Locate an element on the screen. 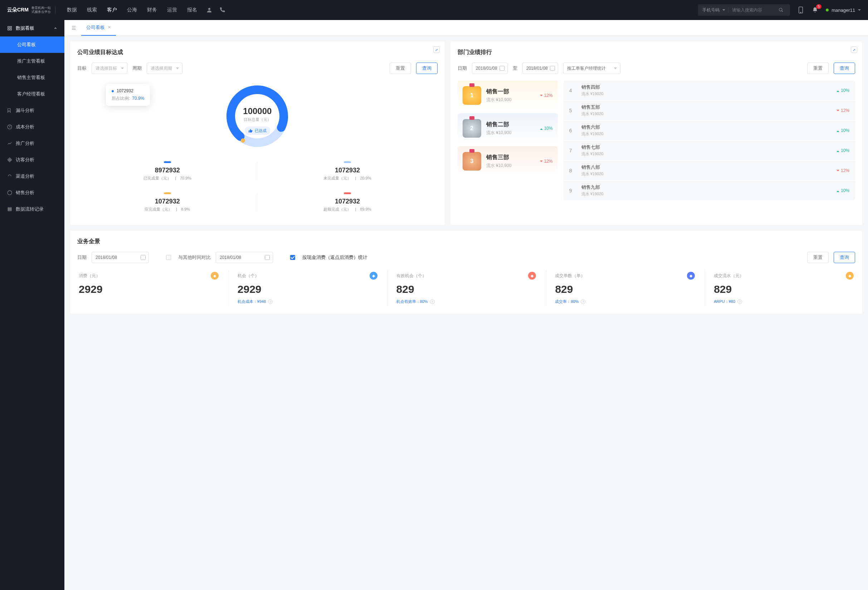  gauge-total-label: 目标总量（元） is located at coordinates (258, 119).